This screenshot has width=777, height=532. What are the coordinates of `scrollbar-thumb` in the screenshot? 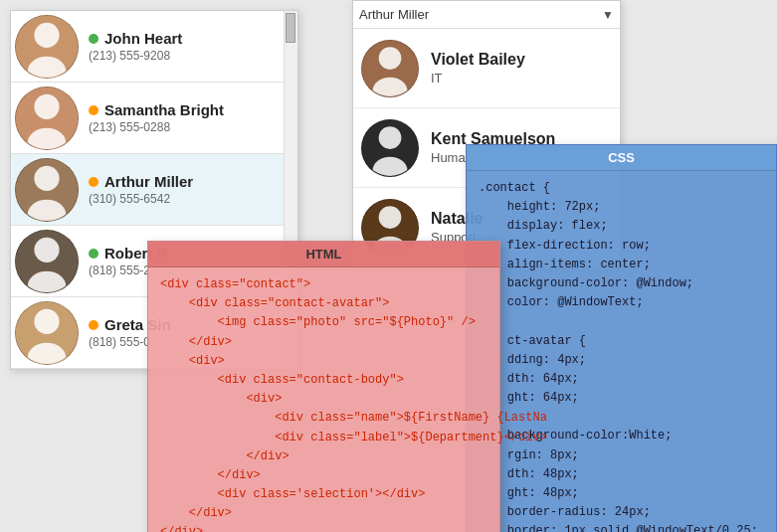 It's located at (291, 28).